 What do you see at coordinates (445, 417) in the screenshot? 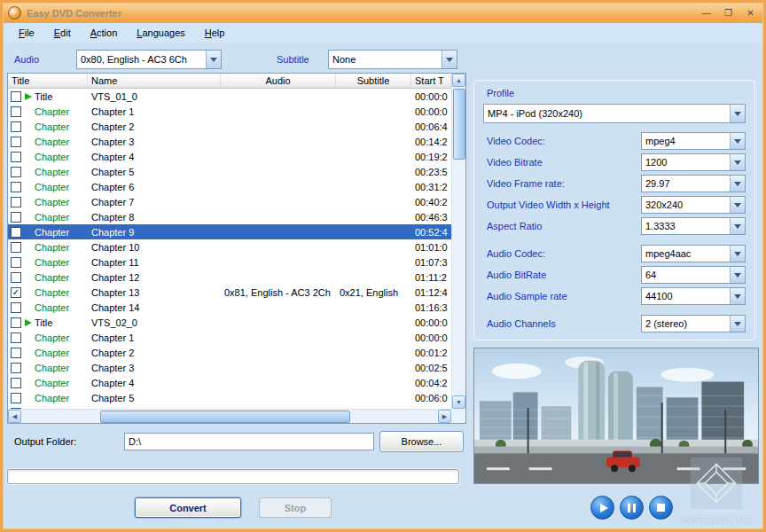
I see `scroll-right-icon: ▶` at bounding box center [445, 417].